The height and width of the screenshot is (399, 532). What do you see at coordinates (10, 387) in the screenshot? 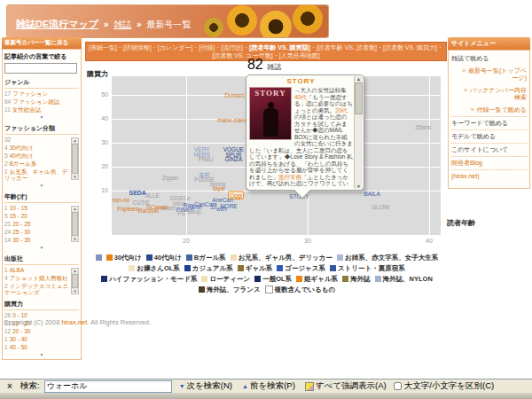
I see `close-icon: ×` at bounding box center [10, 387].